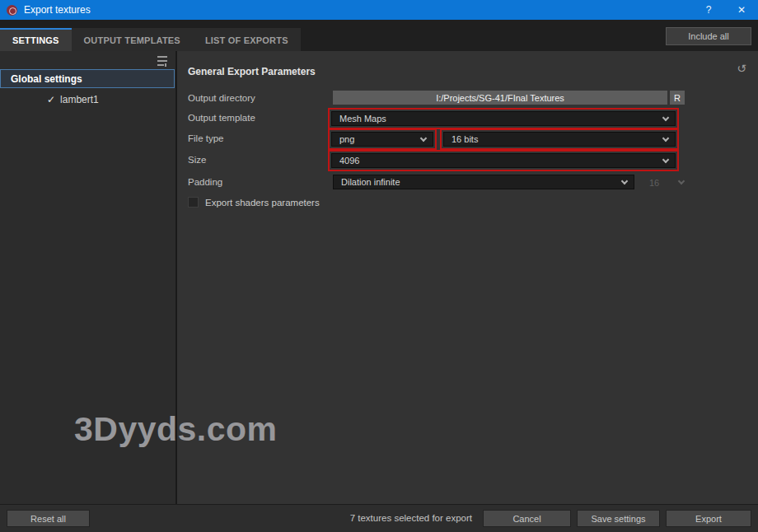 Image resolution: width=758 pixels, height=532 pixels. What do you see at coordinates (150, 40) in the screenshot?
I see `tabs: SETTINGS OUTPUT TEMPLATES LIST OF EXPORT…` at bounding box center [150, 40].